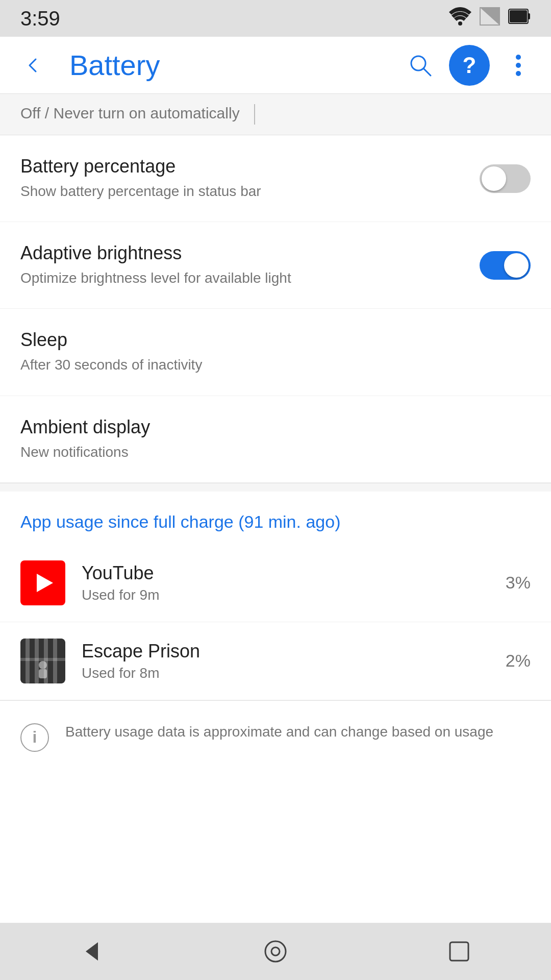 This screenshot has height=980, width=551. I want to click on escape-prison-usage-item: Escape Prison Used for 8m 2%, so click(276, 662).